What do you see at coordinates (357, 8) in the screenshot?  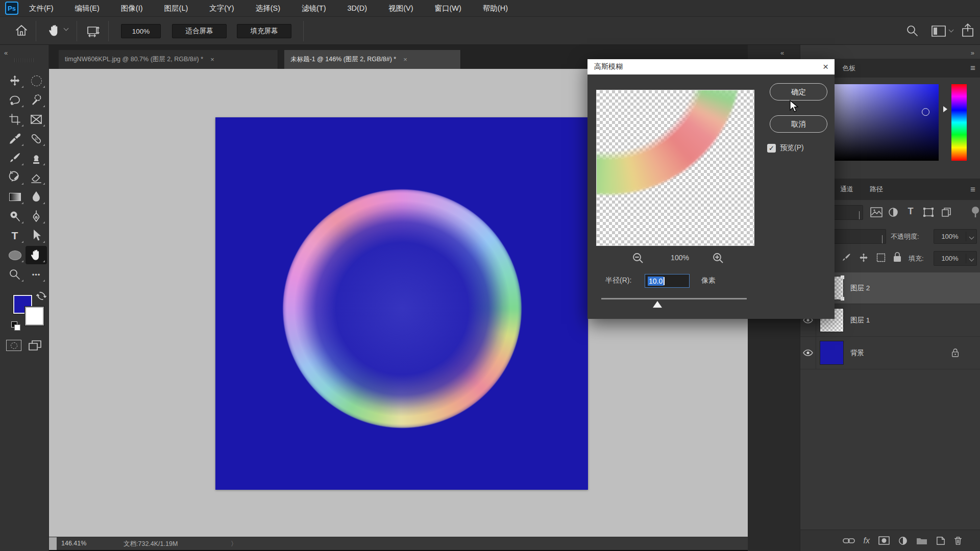 I see `menu-3d: 3D(D)` at bounding box center [357, 8].